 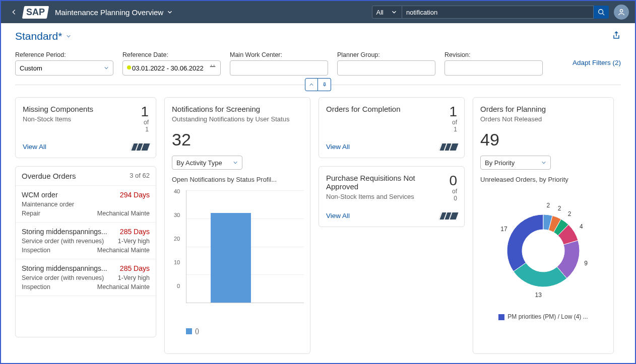 I want to click on variant-selector: Standard*, so click(x=43, y=36).